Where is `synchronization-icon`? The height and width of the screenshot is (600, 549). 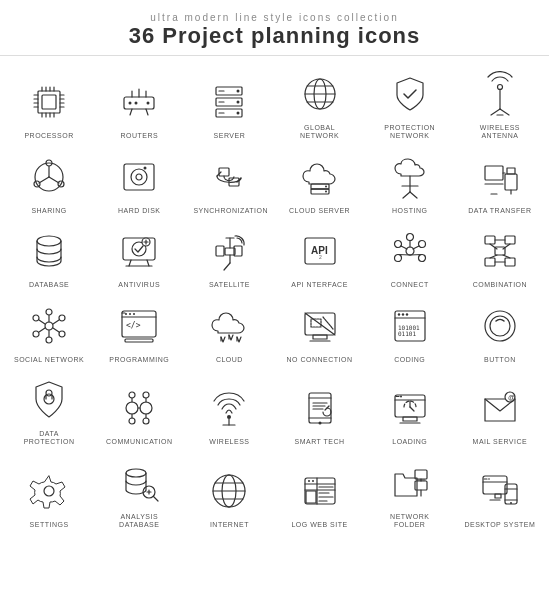 synchronization-icon is located at coordinates (229, 177).